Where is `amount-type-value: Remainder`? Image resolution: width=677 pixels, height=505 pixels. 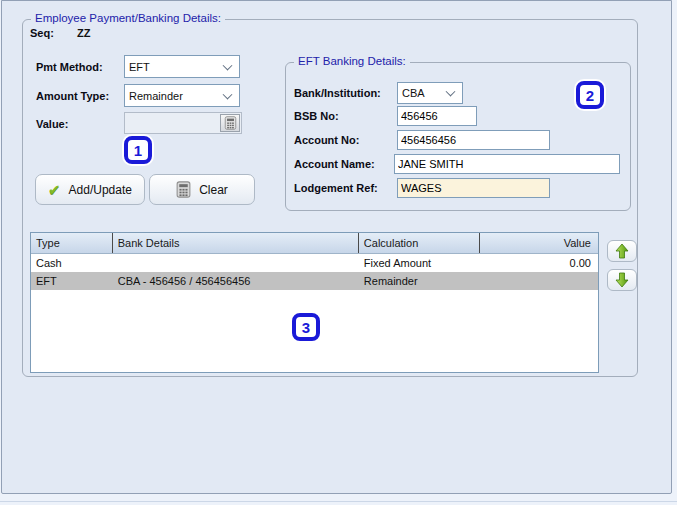 amount-type-value: Remainder is located at coordinates (156, 96).